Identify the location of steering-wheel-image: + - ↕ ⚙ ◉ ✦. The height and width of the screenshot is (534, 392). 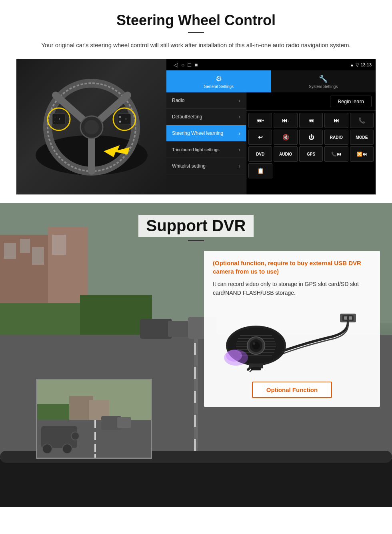
(92, 127).